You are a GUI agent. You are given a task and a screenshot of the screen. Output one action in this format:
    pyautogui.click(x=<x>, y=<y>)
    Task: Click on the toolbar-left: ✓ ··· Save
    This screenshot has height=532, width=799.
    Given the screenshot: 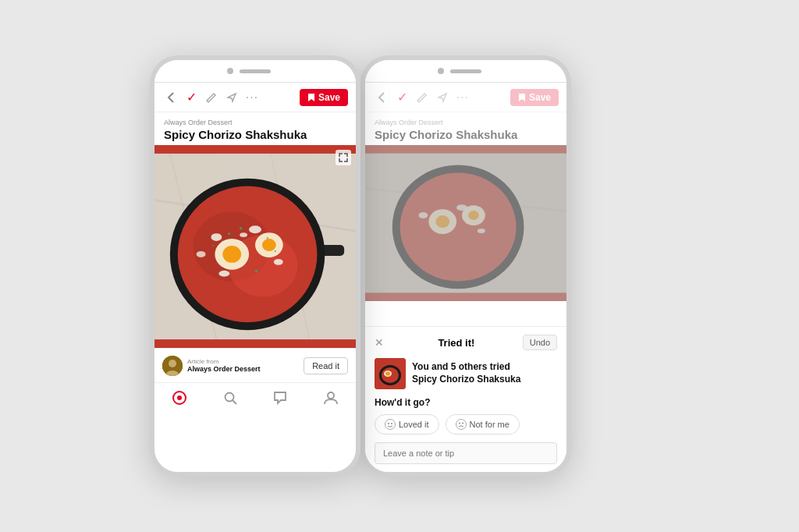 What is the action you would take?
    pyautogui.click(x=255, y=98)
    